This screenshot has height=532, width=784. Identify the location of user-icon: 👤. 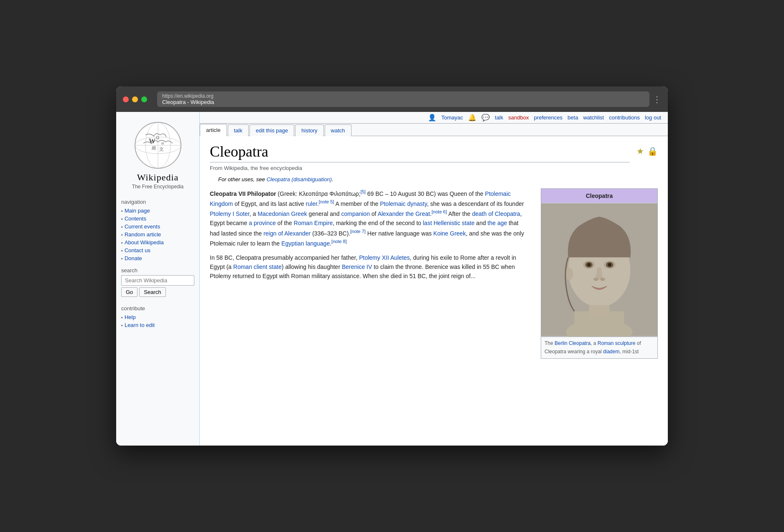
(432, 118).